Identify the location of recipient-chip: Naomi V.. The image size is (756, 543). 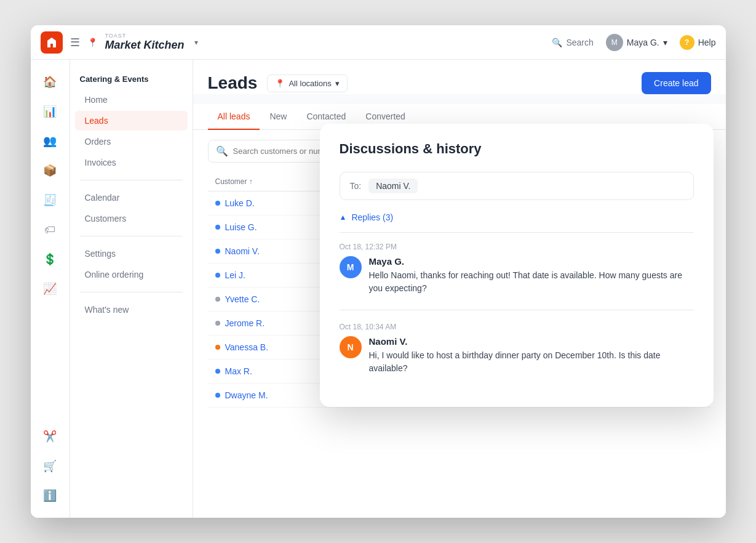
(393, 186).